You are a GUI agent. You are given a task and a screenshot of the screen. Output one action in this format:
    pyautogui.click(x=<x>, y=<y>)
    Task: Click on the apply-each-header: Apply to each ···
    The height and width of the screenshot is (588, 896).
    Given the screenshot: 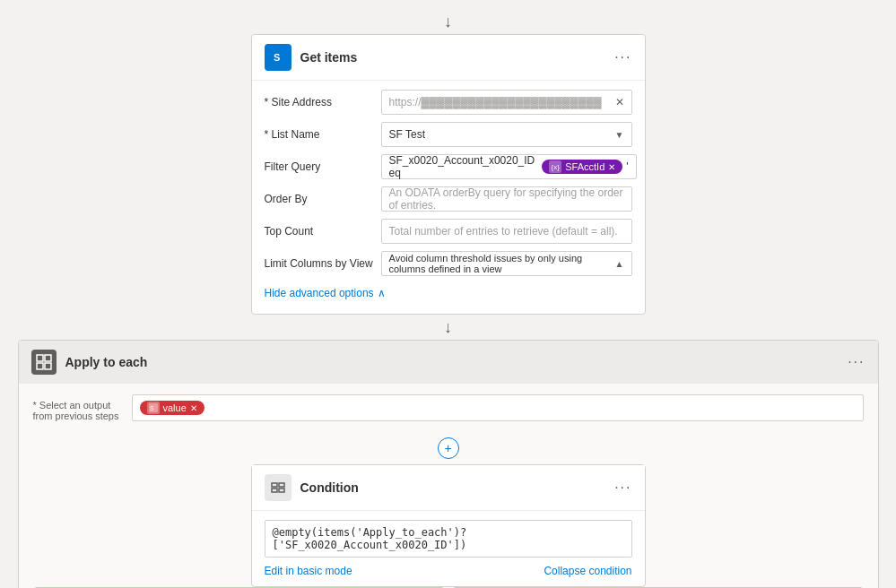 What is the action you would take?
    pyautogui.click(x=448, y=362)
    